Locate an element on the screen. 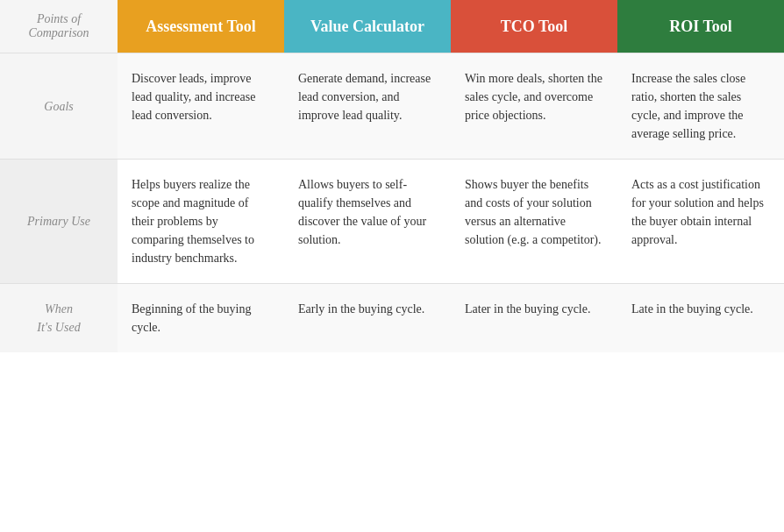 This screenshot has height=532, width=784. col2-header-label: Value Calculator is located at coordinates (367, 26).